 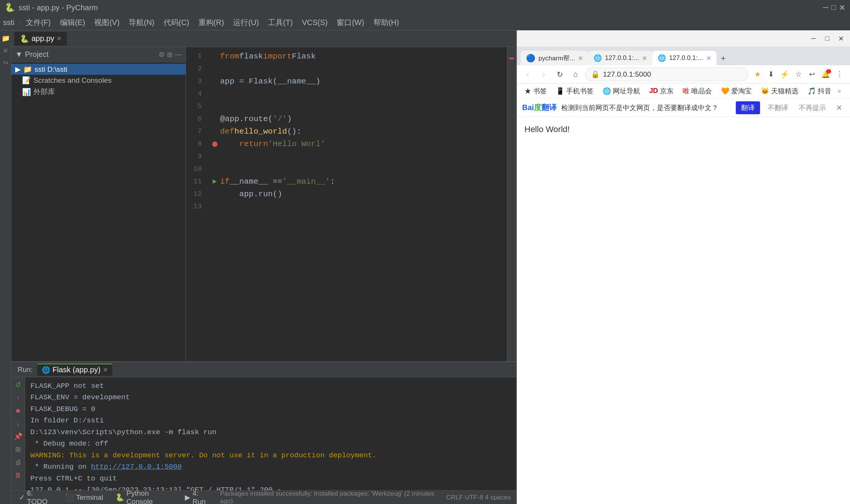 What do you see at coordinates (41, 39) in the screenshot?
I see `editor-tab-app-py: 🐍 app.py ✕` at bounding box center [41, 39].